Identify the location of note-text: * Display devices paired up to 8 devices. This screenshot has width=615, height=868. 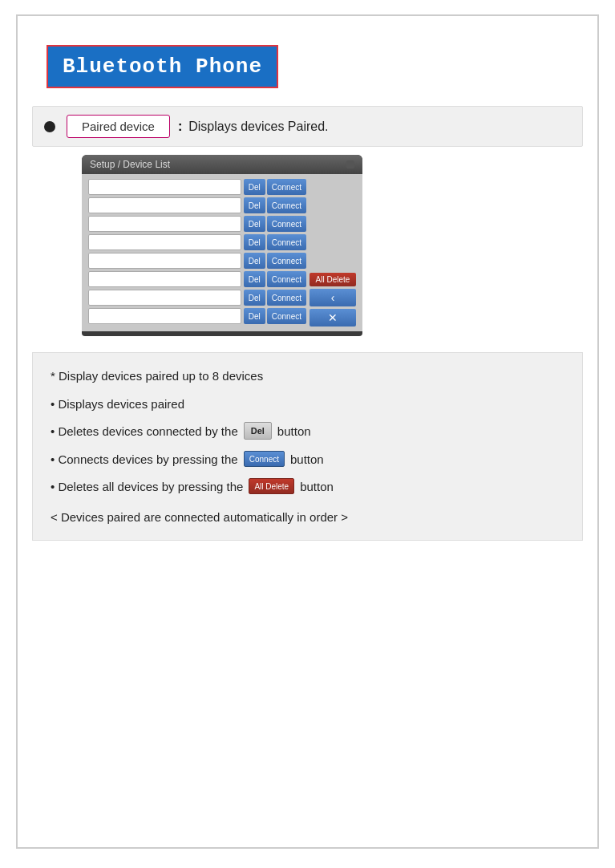
(157, 375).